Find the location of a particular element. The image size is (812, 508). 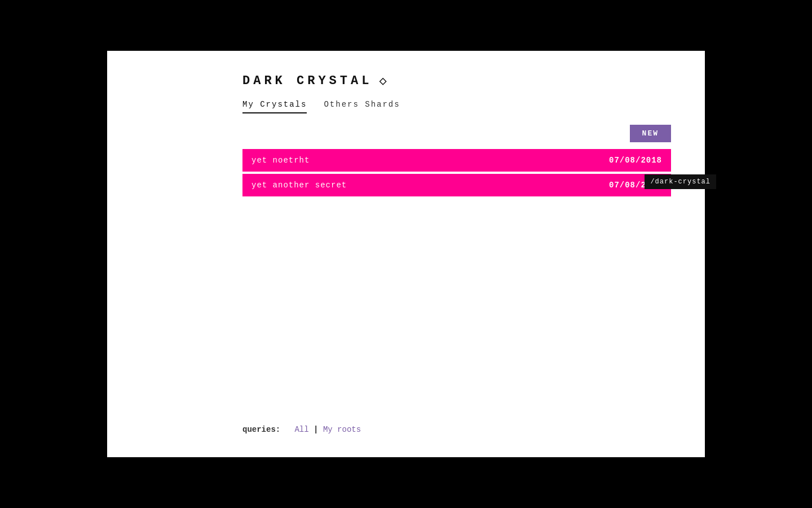

header: DARK CRYSTAL ◇ is located at coordinates (406, 87).